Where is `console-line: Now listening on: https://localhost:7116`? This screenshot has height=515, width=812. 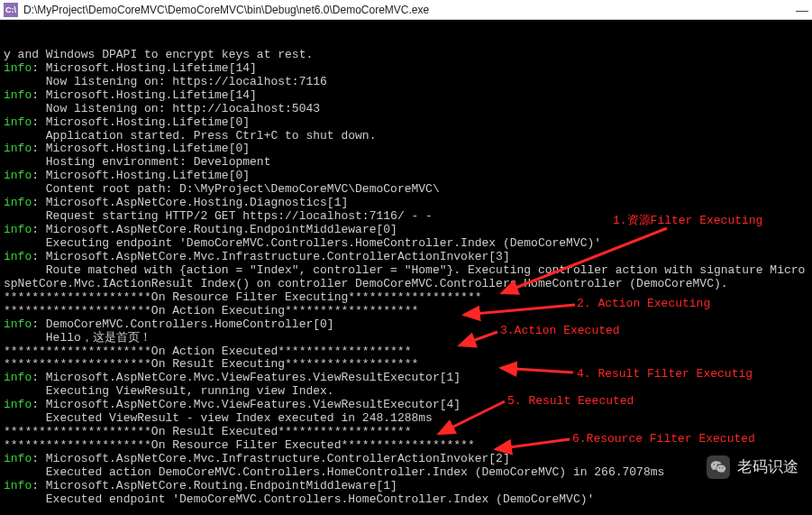
console-line: Now listening on: https://localhost:7116 is located at coordinates (406, 83).